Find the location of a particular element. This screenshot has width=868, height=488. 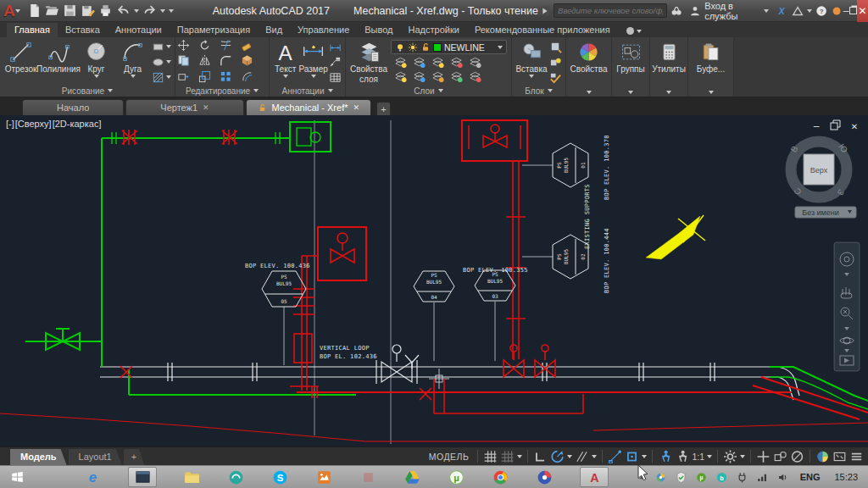

arc-button: Дуга is located at coordinates (132, 62).